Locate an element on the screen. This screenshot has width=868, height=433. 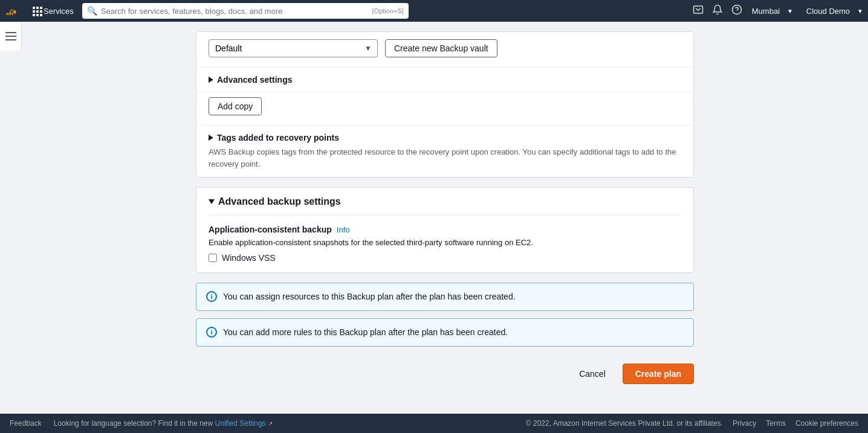
account-arrow: ▼ is located at coordinates (860, 11).